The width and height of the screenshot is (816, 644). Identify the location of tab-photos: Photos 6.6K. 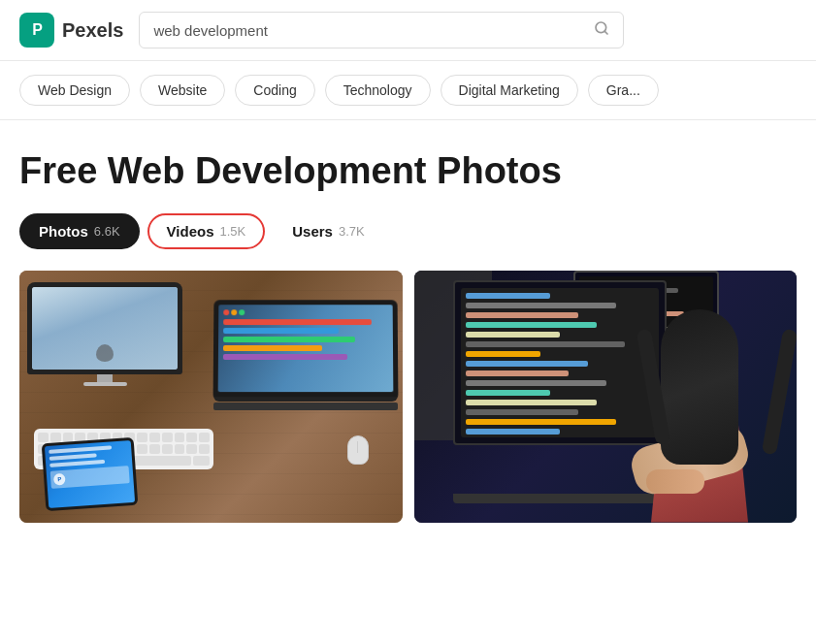
(80, 231).